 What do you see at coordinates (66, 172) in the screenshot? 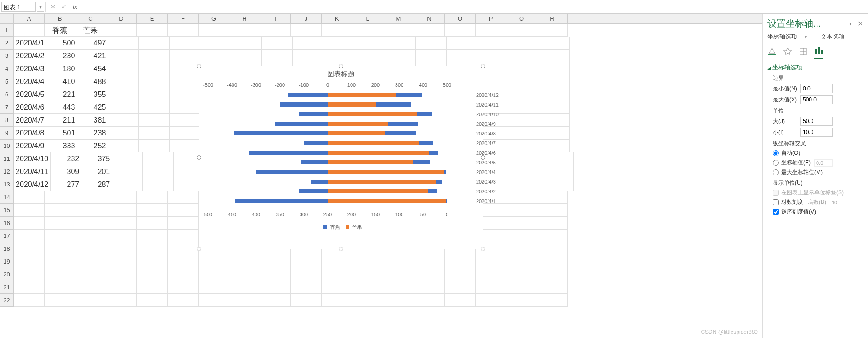
I see `cell: 309` at bounding box center [66, 172].